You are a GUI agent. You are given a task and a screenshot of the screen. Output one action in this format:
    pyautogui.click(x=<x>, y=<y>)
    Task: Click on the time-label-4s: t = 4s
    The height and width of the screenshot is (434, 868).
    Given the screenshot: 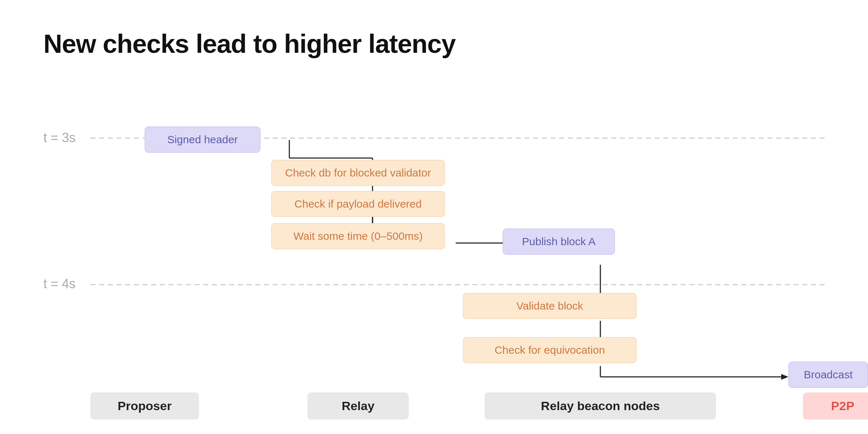 What is the action you would take?
    pyautogui.click(x=59, y=284)
    